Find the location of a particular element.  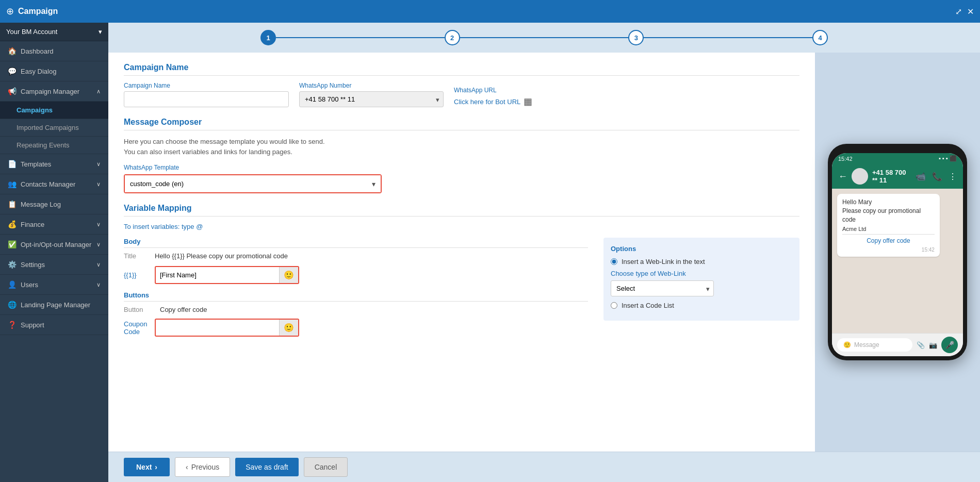

sidebar-item-message-log: 📋 Message Log is located at coordinates (54, 204).